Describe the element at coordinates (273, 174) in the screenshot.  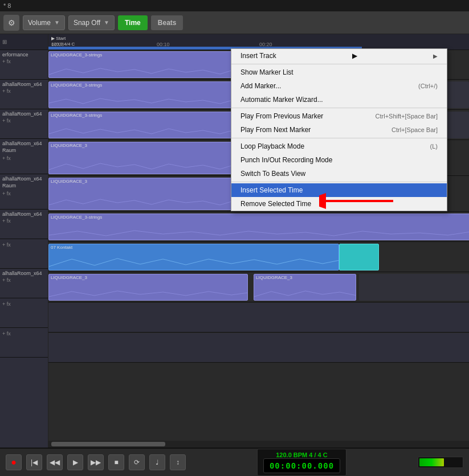
I see `menu-item-label-switch-beats: Switch To Beats View` at that location.